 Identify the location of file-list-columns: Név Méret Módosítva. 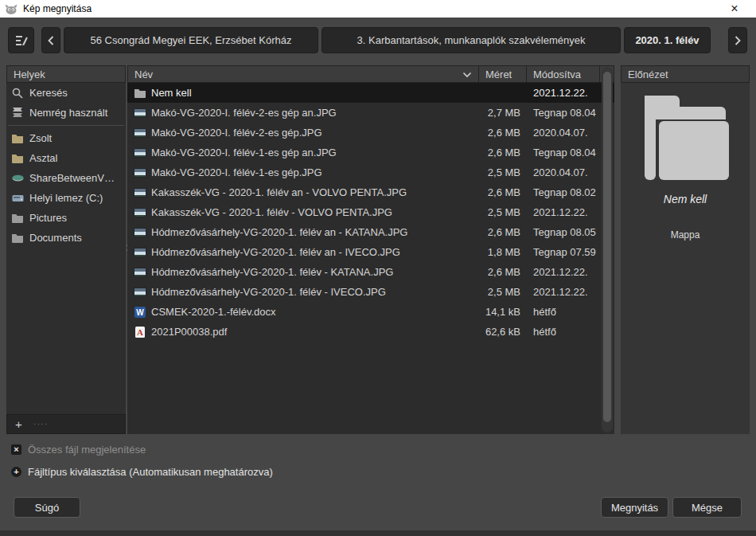
(371, 74).